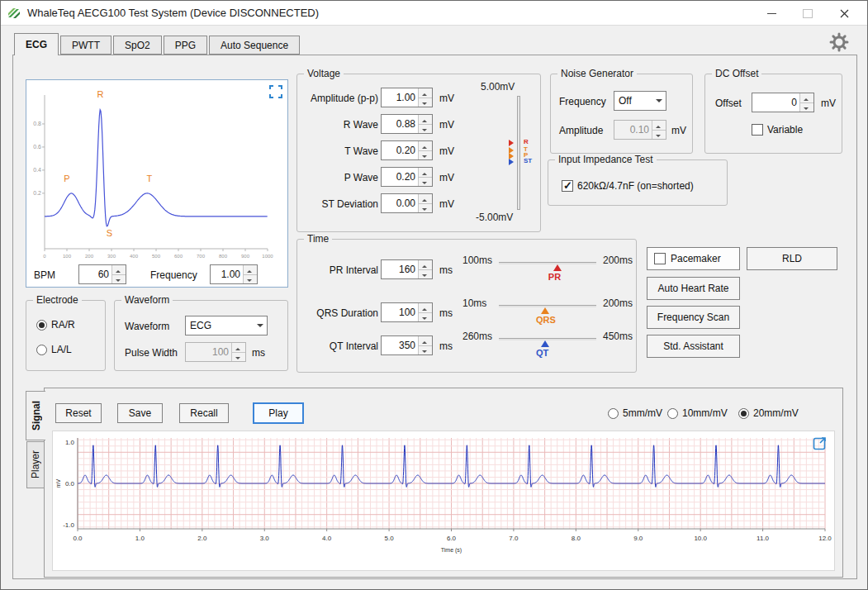  Describe the element at coordinates (628, 186) in the screenshot. I see `impedance-checkbox: 620kΩ/4.7nF (on=shorted)` at that location.